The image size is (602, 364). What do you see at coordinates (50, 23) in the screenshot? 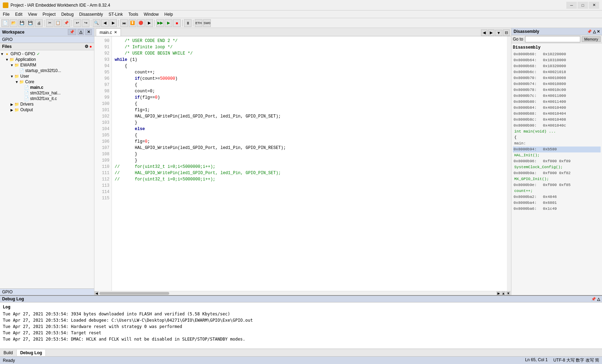
I see `cut-button: ✂` at bounding box center [50, 23].